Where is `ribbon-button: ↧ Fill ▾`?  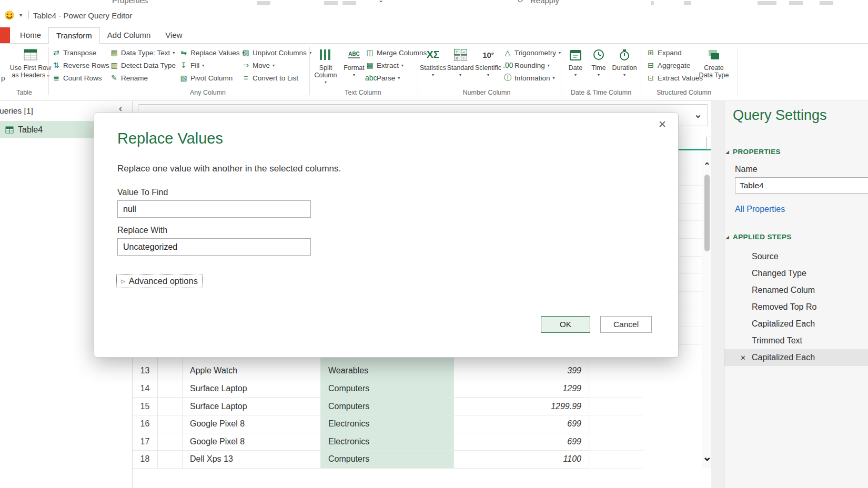 ribbon-button: ↧ Fill ▾ is located at coordinates (211, 65).